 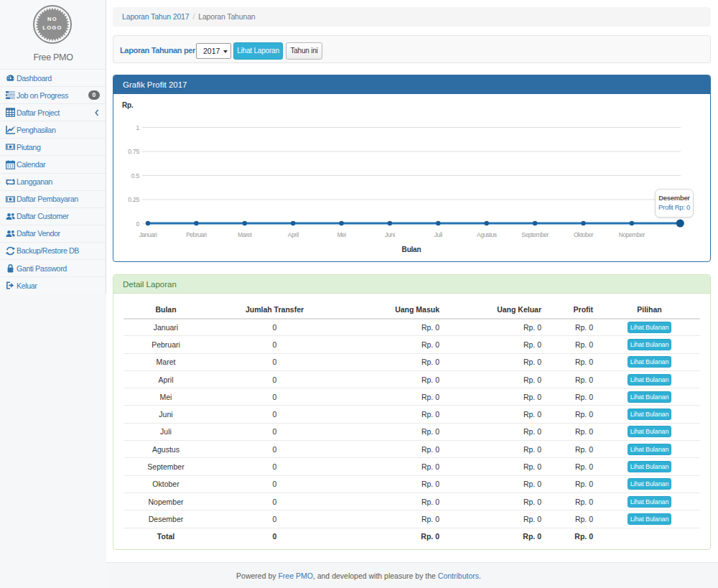 I want to click on svg-text: Maret, so click(x=246, y=235).